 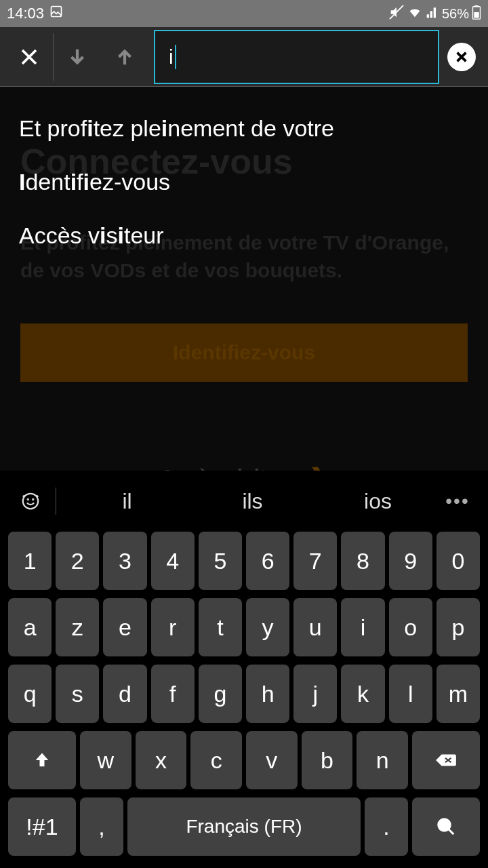 I want to click on comma-key: ,, so click(x=102, y=827).